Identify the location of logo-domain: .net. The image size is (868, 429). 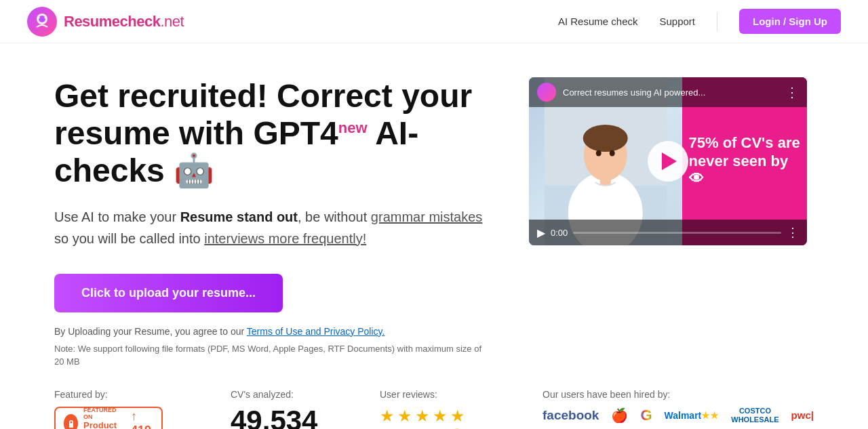
(172, 22).